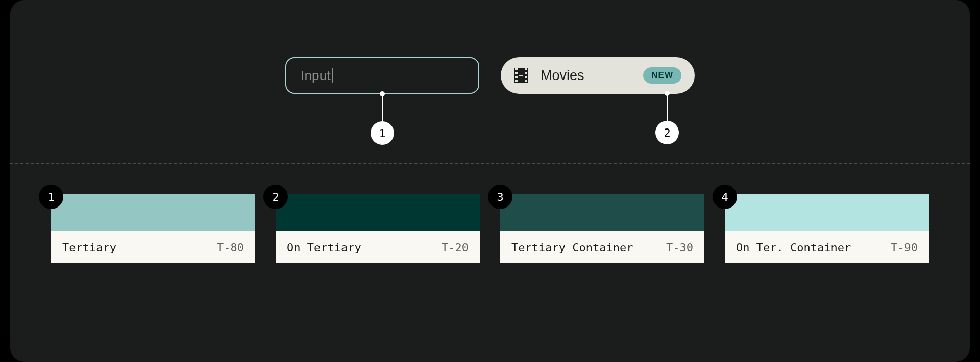  Describe the element at coordinates (572, 248) in the screenshot. I see `swatch-name: Tertiary Container` at that location.